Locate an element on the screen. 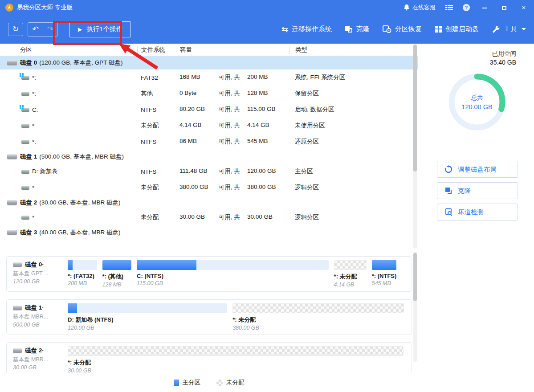 This screenshot has width=534, height=392. bad-sector-icon is located at coordinates (448, 212).